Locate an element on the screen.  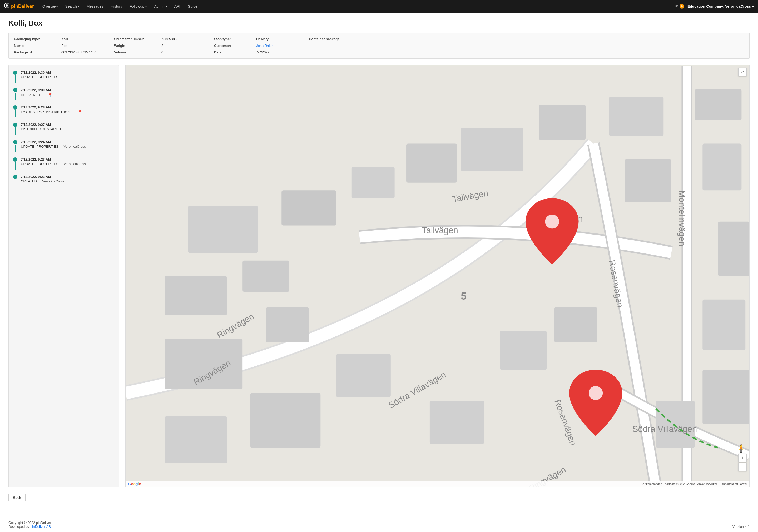
nav-search: Search▾ is located at coordinates (72, 6).